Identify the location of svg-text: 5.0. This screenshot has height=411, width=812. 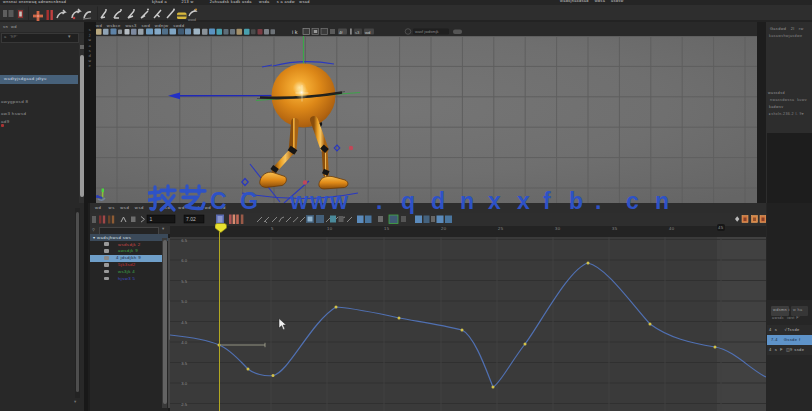
(184, 302).